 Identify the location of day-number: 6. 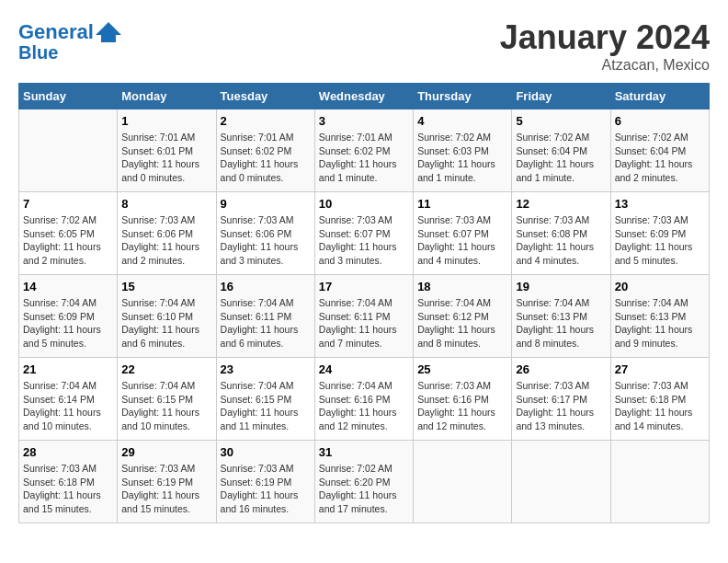
(660, 121).